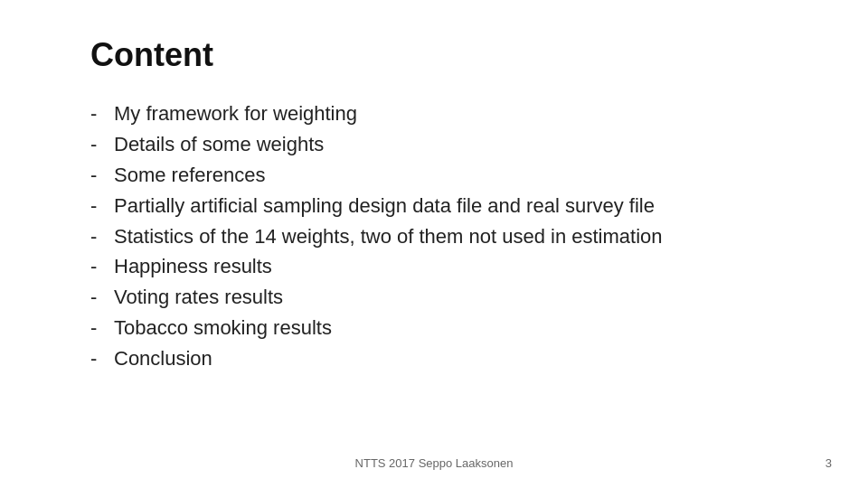  Describe the element at coordinates (452, 328) in the screenshot. I see `list-item: - Tobacco smoking results` at that location.